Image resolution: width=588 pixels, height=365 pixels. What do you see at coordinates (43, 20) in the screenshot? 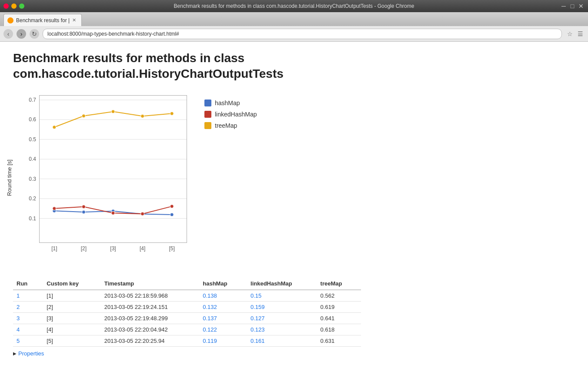
I see `tab-label: Benchmark results for |` at bounding box center [43, 20].